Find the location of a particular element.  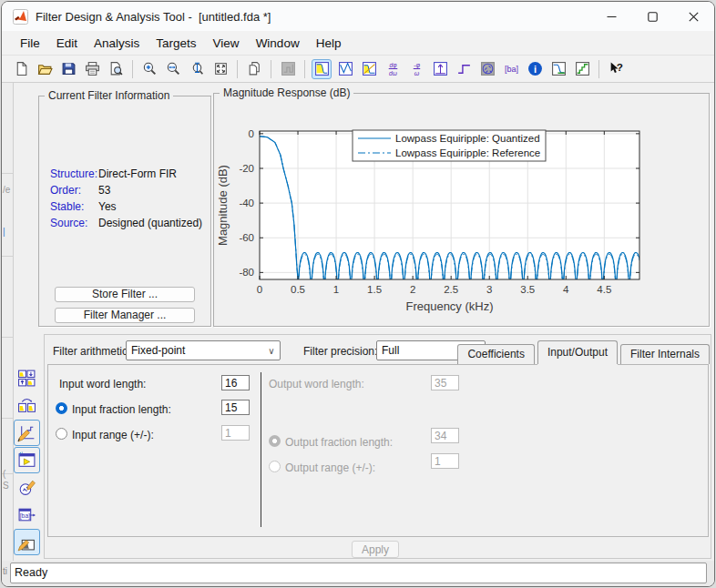

transform-filter-button is located at coordinates (27, 406).